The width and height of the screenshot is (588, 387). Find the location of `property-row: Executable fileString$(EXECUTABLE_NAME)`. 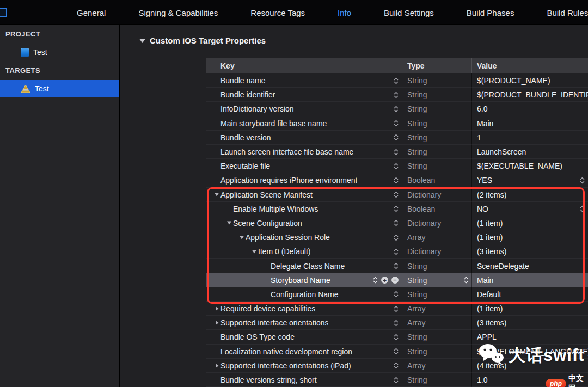

property-row: Executable fileString$(EXECUTABLE_NAME) is located at coordinates (397, 166).